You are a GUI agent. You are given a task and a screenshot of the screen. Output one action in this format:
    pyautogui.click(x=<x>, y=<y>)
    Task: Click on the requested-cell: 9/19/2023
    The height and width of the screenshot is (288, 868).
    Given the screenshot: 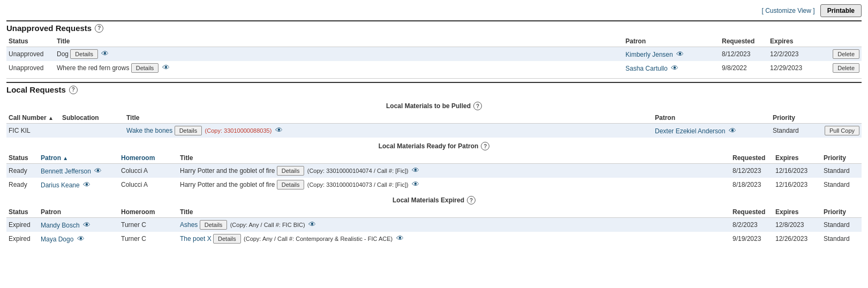 What is the action you would take?
    pyautogui.click(x=752, y=239)
    